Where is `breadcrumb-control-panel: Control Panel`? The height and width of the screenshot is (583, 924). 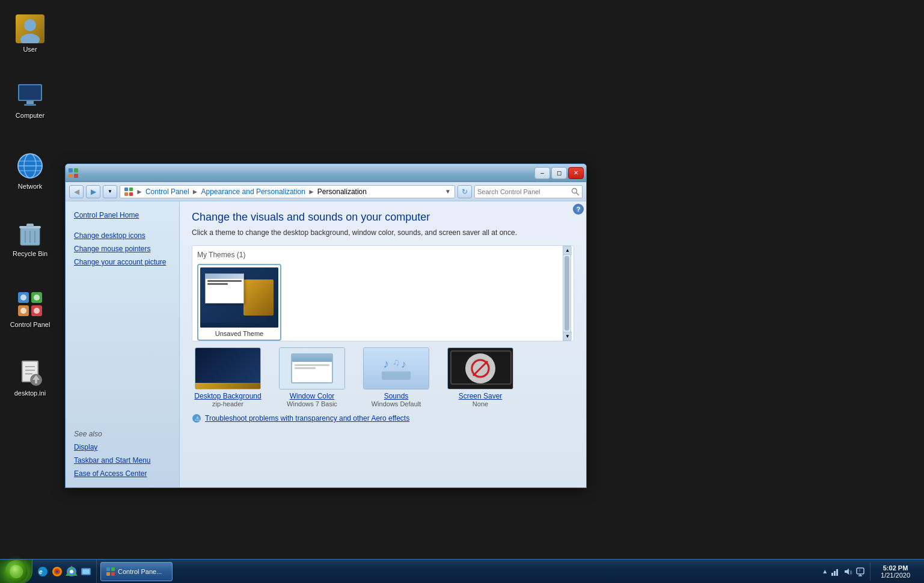
breadcrumb-control-panel: Control Panel is located at coordinates (167, 192).